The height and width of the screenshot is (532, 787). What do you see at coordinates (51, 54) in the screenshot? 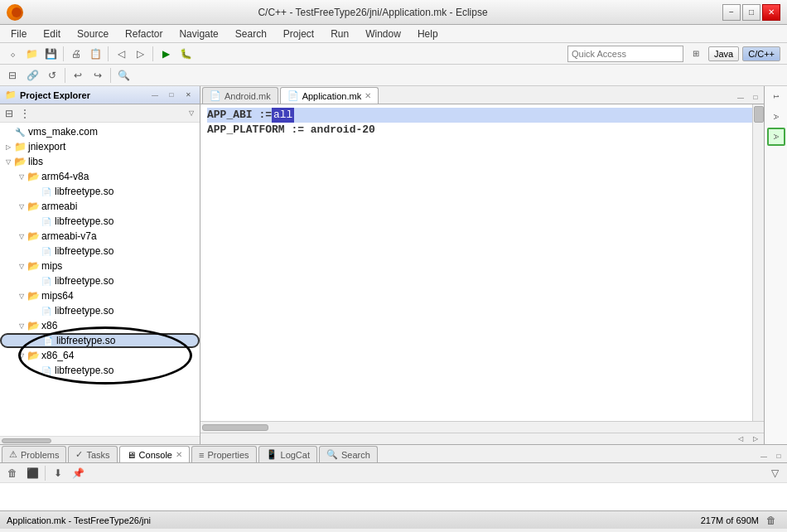
I see `save-button: 💾` at bounding box center [51, 54].